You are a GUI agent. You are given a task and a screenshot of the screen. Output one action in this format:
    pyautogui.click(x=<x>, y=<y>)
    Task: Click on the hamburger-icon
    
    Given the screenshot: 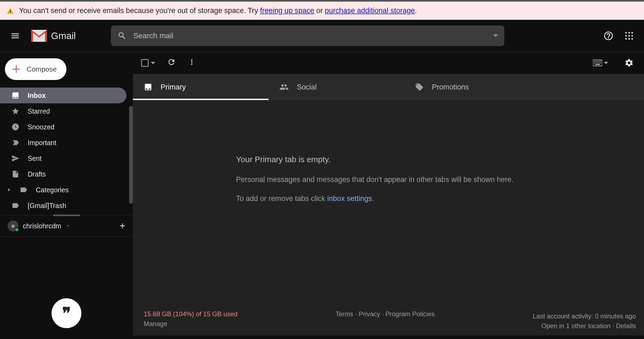 What is the action you would take?
    pyautogui.click(x=15, y=36)
    